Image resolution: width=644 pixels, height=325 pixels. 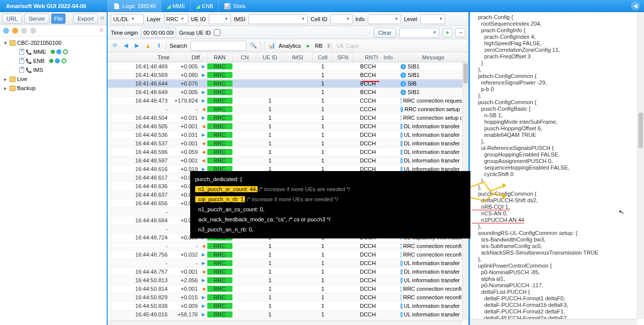 I want to click on remove-button: －, so click(x=460, y=33).